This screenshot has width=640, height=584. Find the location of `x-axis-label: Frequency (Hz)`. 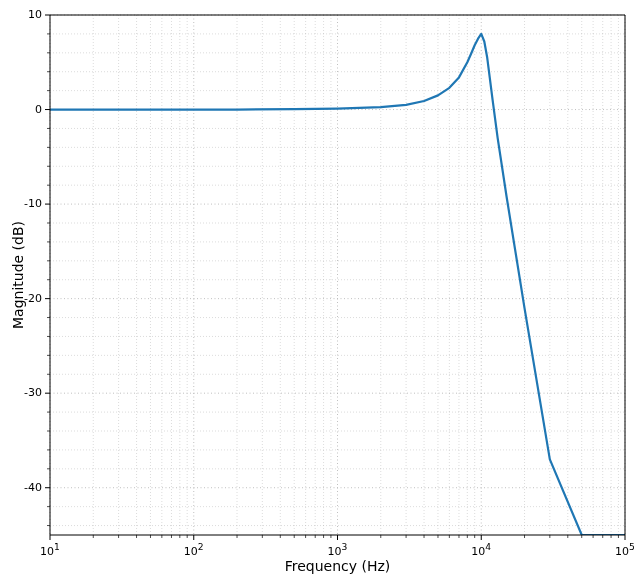

x-axis-label: Frequency (Hz) is located at coordinates (338, 566).